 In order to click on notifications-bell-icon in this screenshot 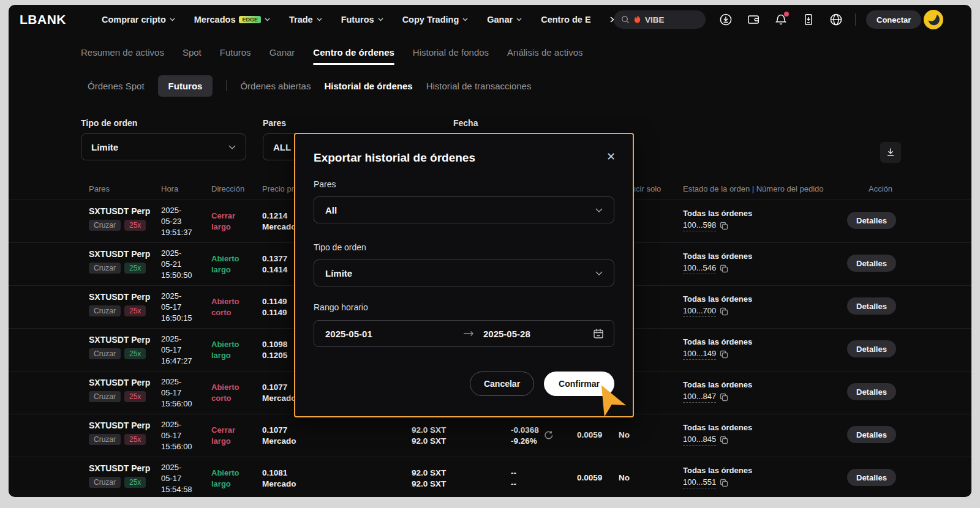, I will do `click(781, 20)`.